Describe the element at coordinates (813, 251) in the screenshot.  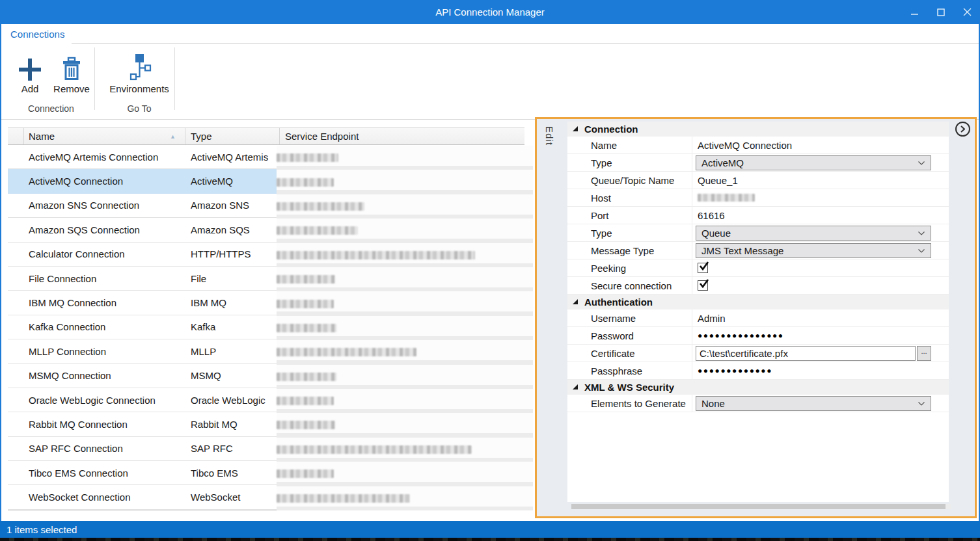
I see `message-type-dropdown: JMS Text Message` at that location.